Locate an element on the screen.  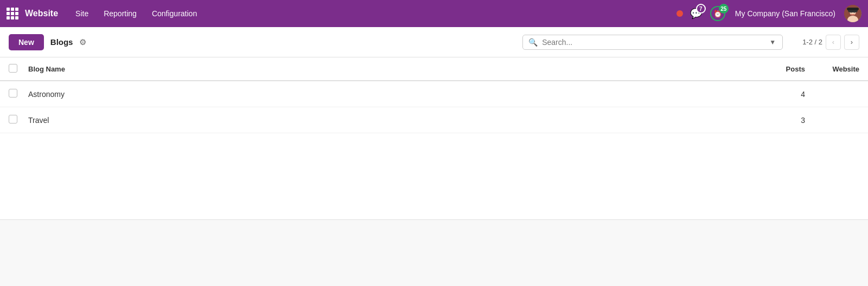
search-input is located at coordinates (655, 42).